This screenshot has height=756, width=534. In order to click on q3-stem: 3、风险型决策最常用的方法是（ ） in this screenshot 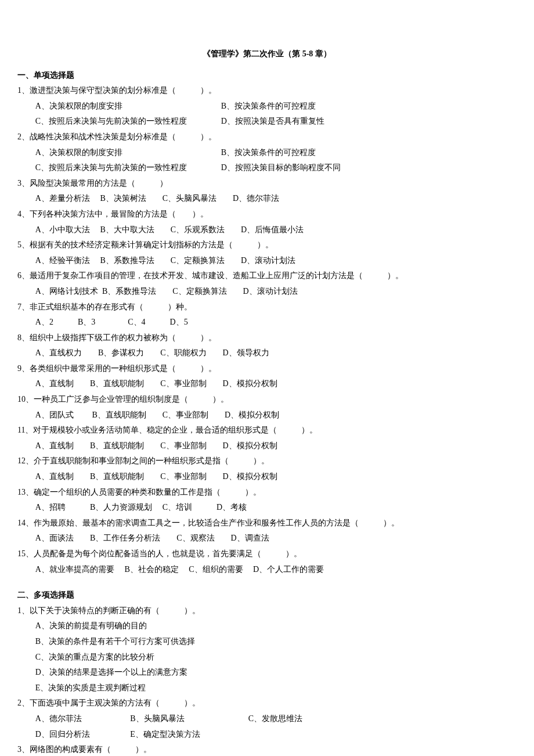, I will do `click(267, 183)`.